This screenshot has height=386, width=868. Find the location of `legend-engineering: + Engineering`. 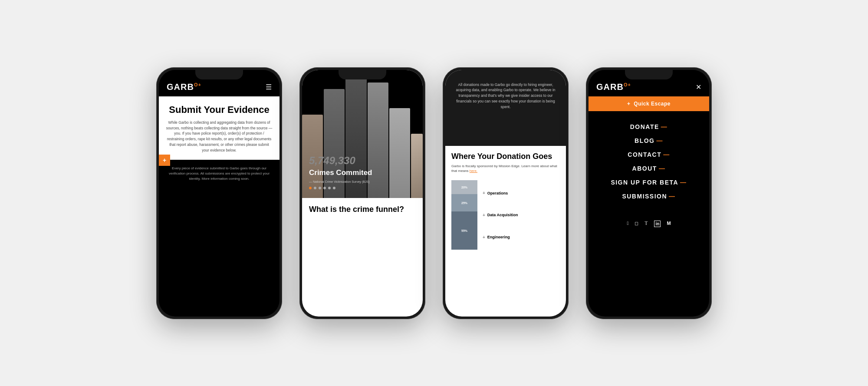

legend-engineering: + Engineering is located at coordinates (521, 237).